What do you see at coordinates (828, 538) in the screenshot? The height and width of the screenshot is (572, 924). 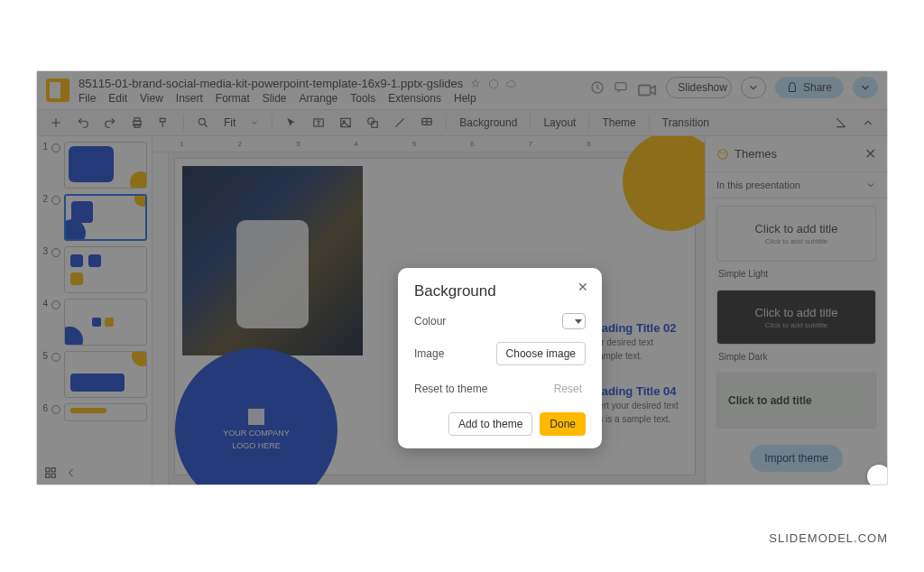 I see `watermark: SLIDEMODEL.COM` at bounding box center [828, 538].